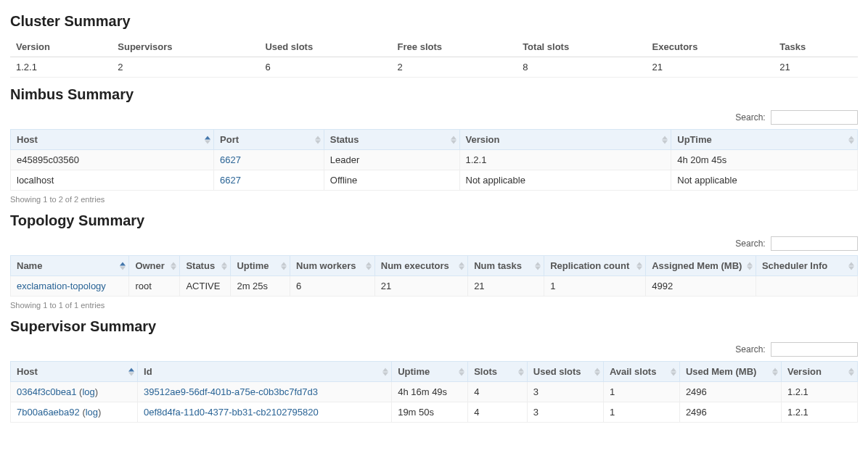  I want to click on cell-free-slots: 2, so click(454, 67).